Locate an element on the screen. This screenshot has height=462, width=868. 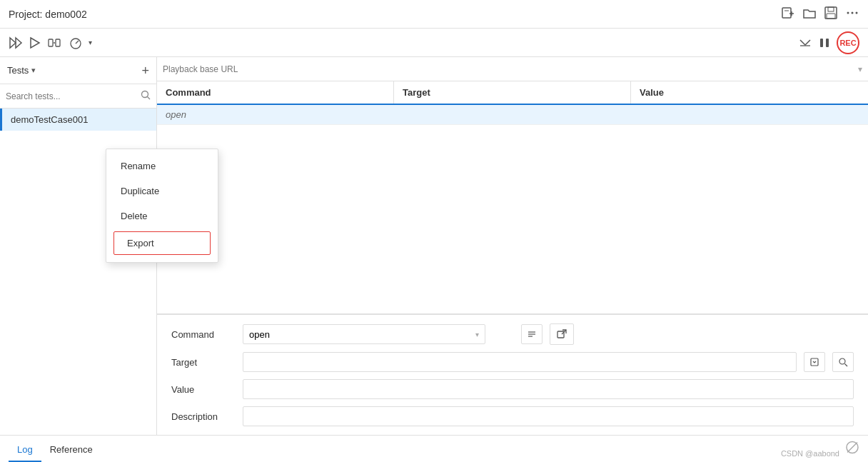
search-input is located at coordinates (73, 96).